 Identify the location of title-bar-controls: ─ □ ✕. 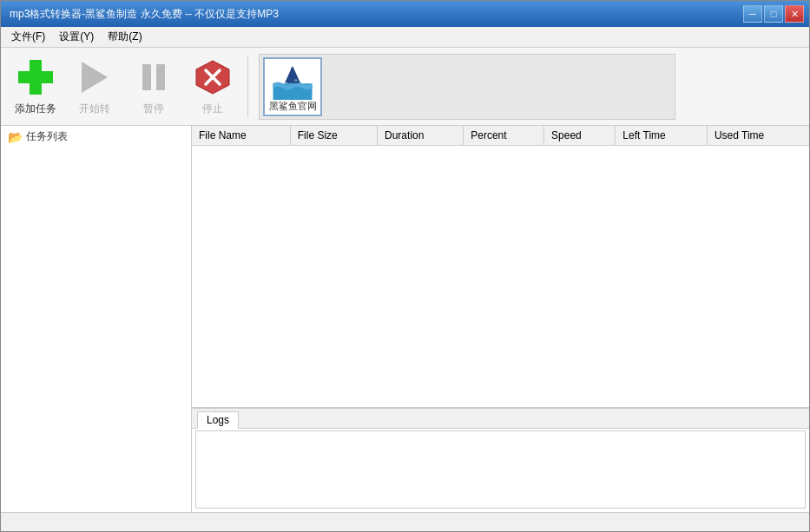
(774, 14).